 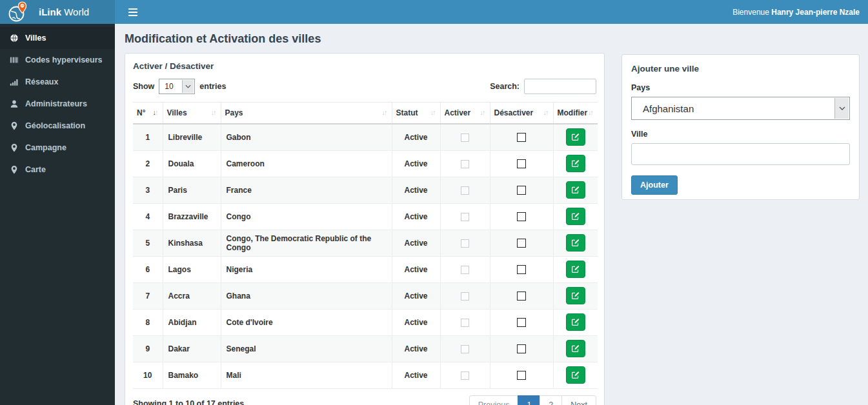 I want to click on globe-pin-logo-icon: $, so click(x=18, y=12).